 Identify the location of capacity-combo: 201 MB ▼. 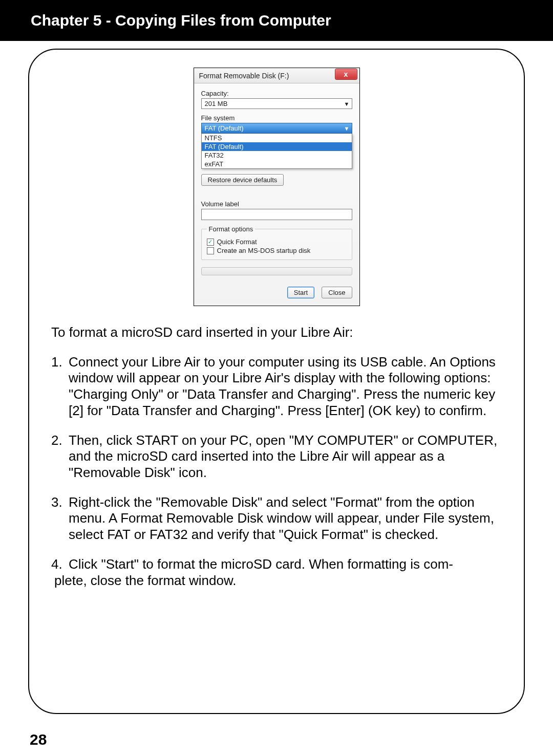
(276, 103).